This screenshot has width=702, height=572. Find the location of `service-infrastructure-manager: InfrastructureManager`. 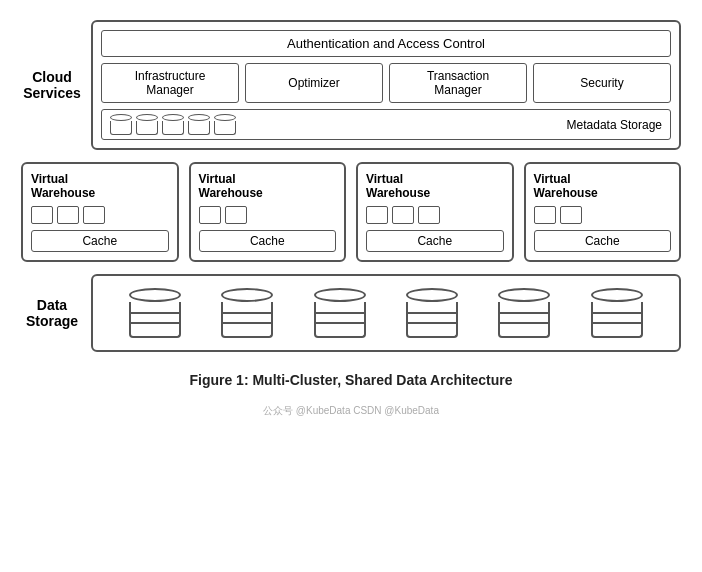

service-infrastructure-manager: InfrastructureManager is located at coordinates (170, 83).